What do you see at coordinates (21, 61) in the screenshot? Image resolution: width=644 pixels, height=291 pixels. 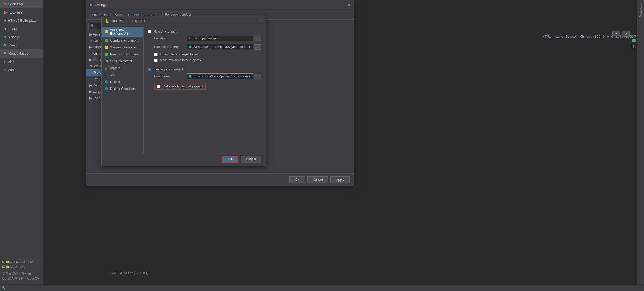 I see `sidebar-item-vite: V Vite` at bounding box center [21, 61].